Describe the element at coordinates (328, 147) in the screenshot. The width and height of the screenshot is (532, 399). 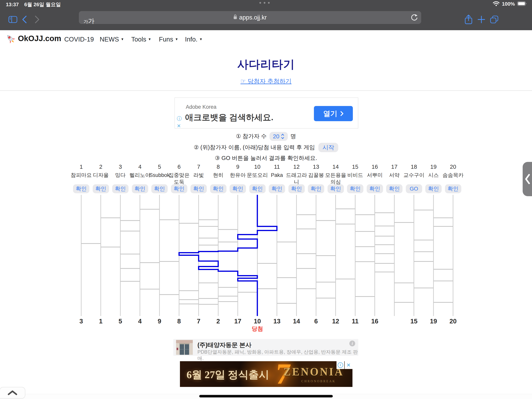
I see `start-button: 시작` at that location.